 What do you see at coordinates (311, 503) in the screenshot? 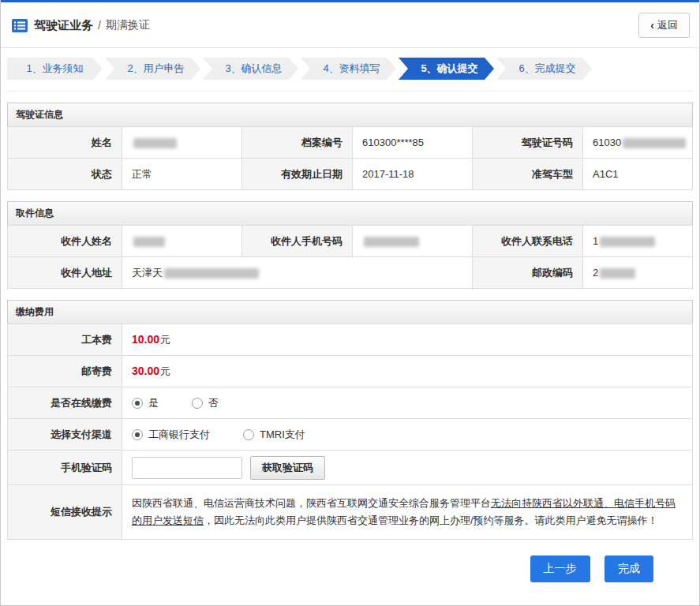
I see `sms-notice-part1: 因陕西省联通、电信运营商技术问题，陕西省互联网交通安全综合服务管理平台` at bounding box center [311, 503].